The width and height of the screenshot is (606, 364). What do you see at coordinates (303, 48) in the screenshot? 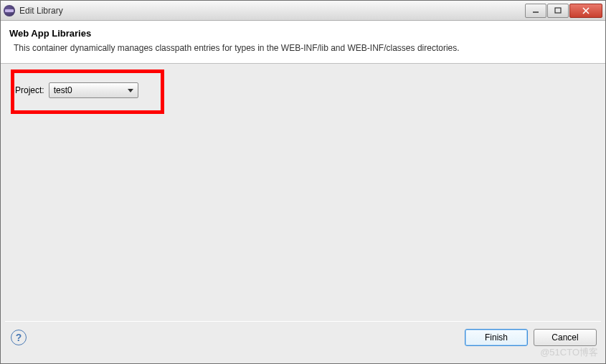
I see `page-description: This container dynamically manages class…` at bounding box center [303, 48].